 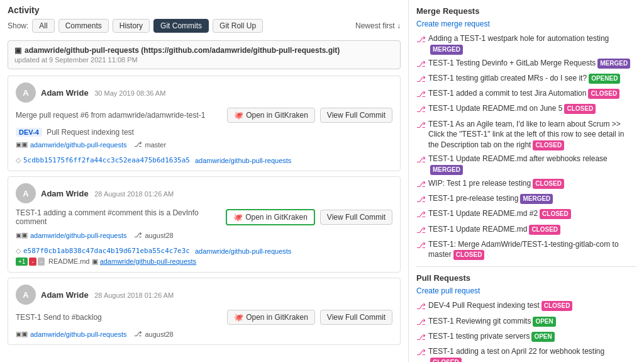 I want to click on list-item: ⎇TEST-1 Update README.md on June 5CLOSED, so click(x=526, y=110).